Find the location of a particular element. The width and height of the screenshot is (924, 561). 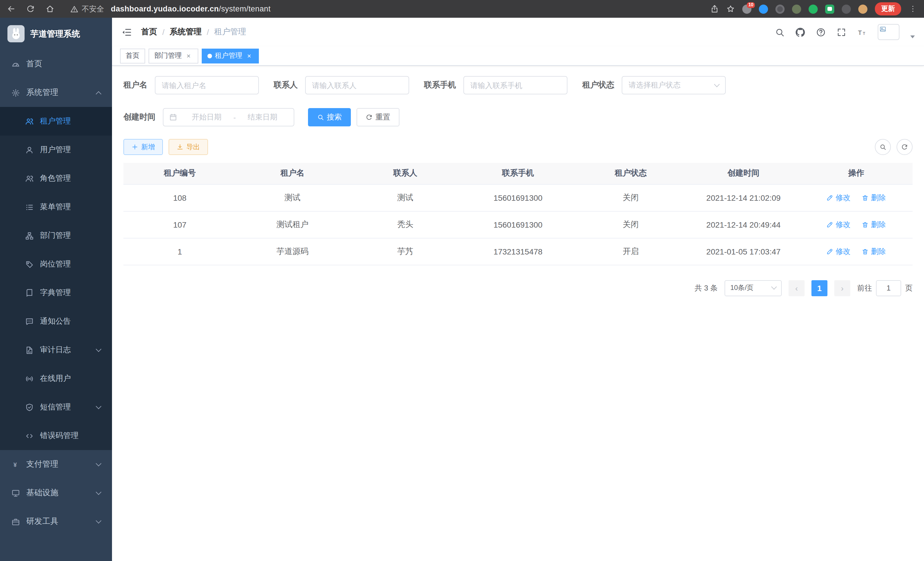

sidebar-item-label: 支付管理 is located at coordinates (42, 465).